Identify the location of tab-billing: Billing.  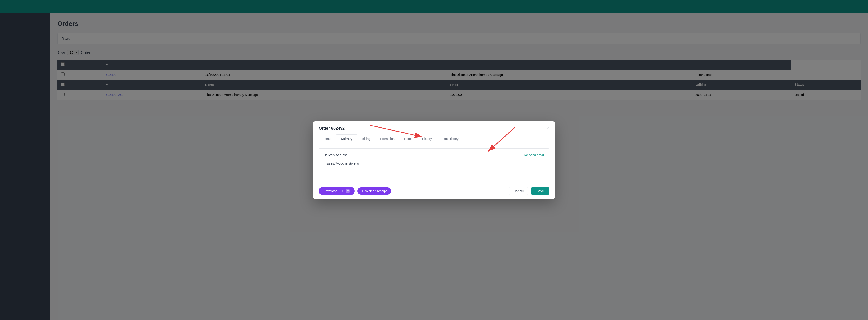
(366, 139).